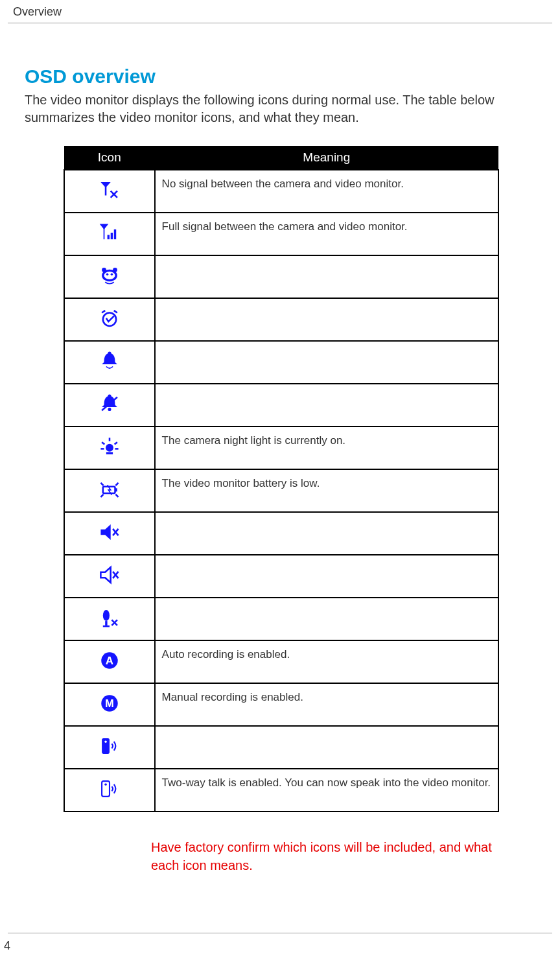  Describe the element at coordinates (110, 705) in the screenshot. I see `icon-cell: M` at that location.